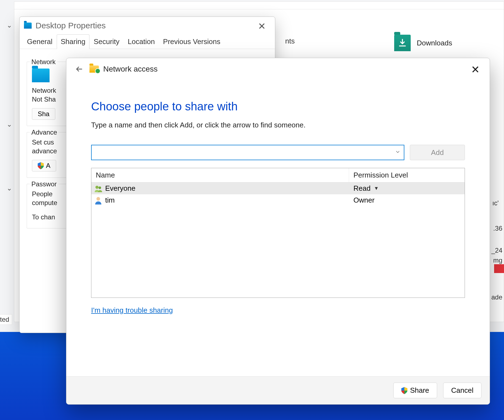 Image resolution: width=504 pixels, height=420 pixels. Describe the element at coordinates (79, 69) in the screenshot. I see `back-button` at that location.